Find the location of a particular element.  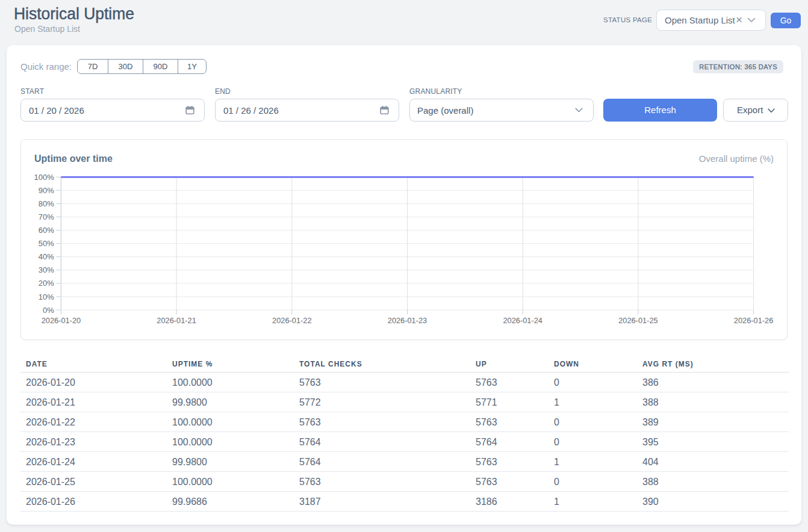

svg-text: 10% is located at coordinates (46, 297).